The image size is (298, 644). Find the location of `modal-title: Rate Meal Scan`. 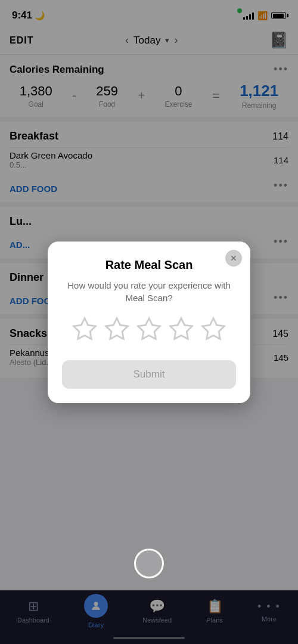

modal-title: Rate Meal Scan is located at coordinates (149, 265).